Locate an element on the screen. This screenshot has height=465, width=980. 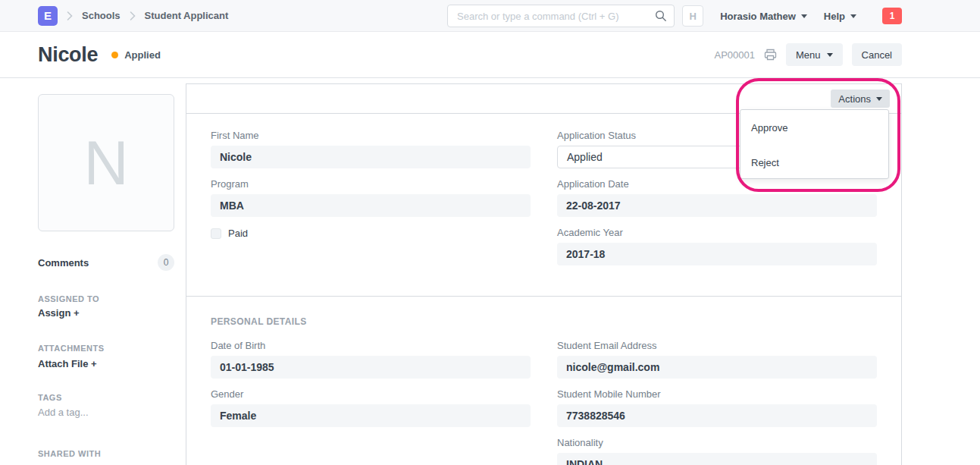
field-value: 2017-18 is located at coordinates (717, 254).